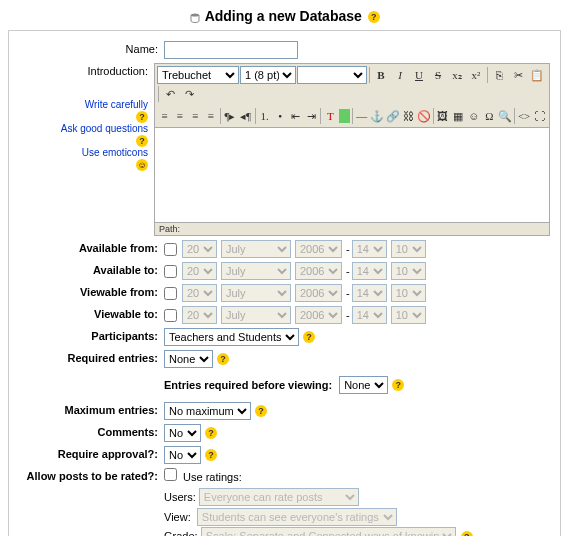  I want to click on bgcolor-icon, so click(344, 116).